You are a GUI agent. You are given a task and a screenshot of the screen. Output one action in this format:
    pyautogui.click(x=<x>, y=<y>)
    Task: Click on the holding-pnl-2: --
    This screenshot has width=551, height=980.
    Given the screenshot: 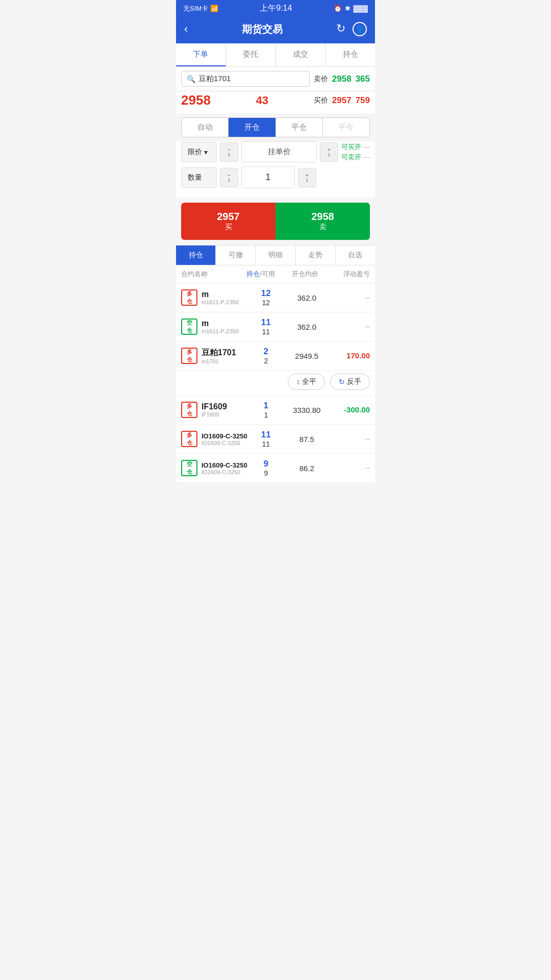 What is the action you would take?
    pyautogui.click(x=350, y=327)
    